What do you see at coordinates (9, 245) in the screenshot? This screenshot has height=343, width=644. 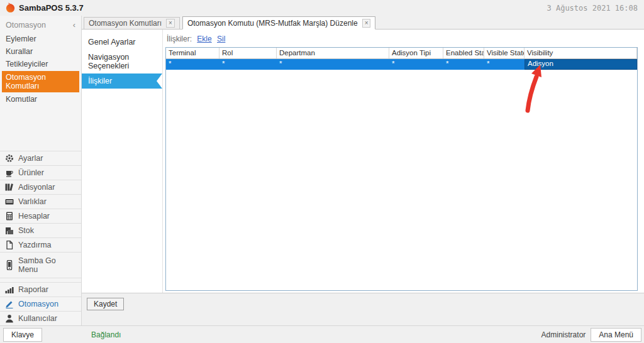 I see `page-icon` at bounding box center [9, 245].